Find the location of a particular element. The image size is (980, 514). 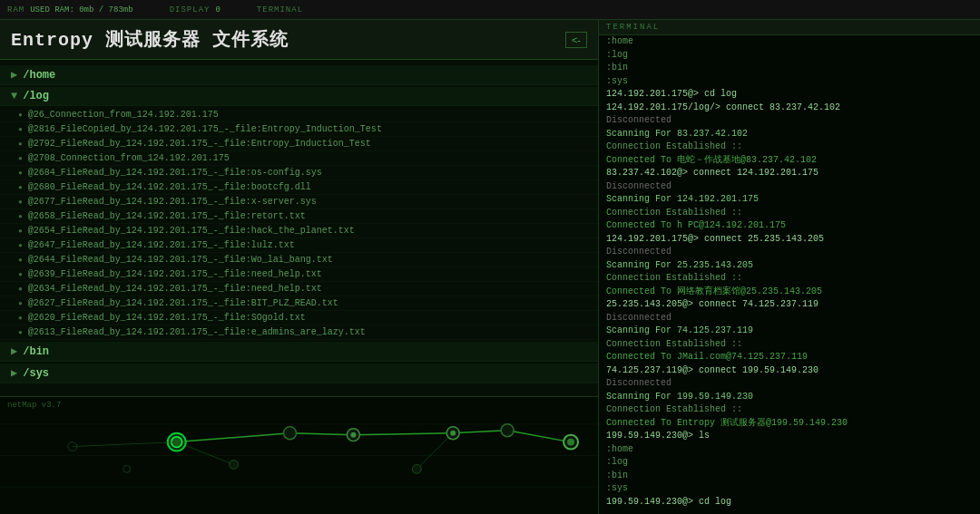

folder-icon-sys: ▶ is located at coordinates (15, 373).